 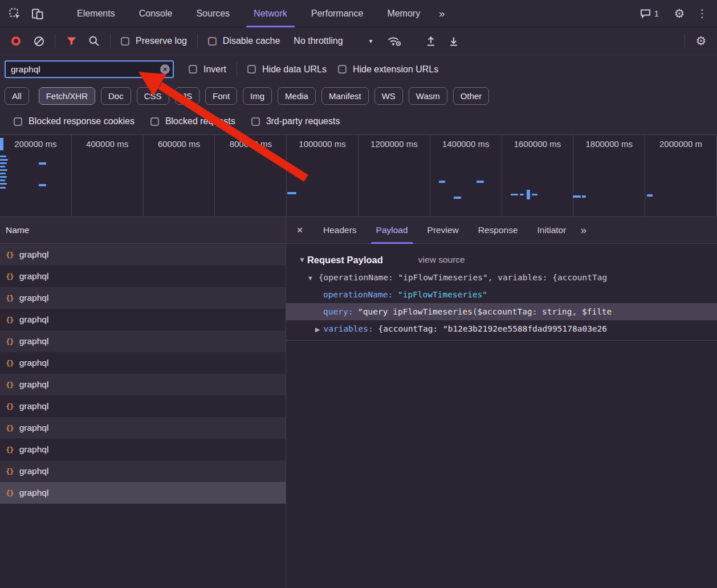 What do you see at coordinates (67, 96) in the screenshot?
I see `type-filter-fetch-xhr: Fetch/XHR` at bounding box center [67, 96].